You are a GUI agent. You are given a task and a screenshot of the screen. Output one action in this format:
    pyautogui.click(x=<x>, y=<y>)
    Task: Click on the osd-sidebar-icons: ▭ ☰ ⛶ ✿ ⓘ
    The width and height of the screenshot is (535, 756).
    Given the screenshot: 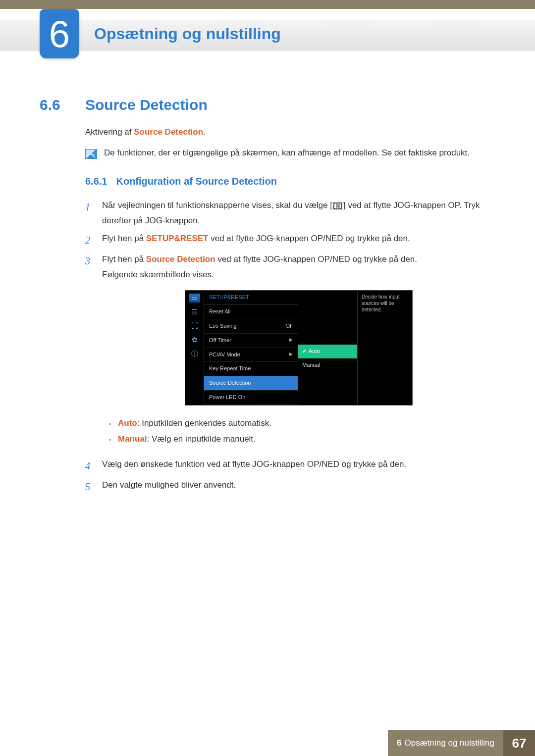 What is the action you would take?
    pyautogui.click(x=195, y=348)
    